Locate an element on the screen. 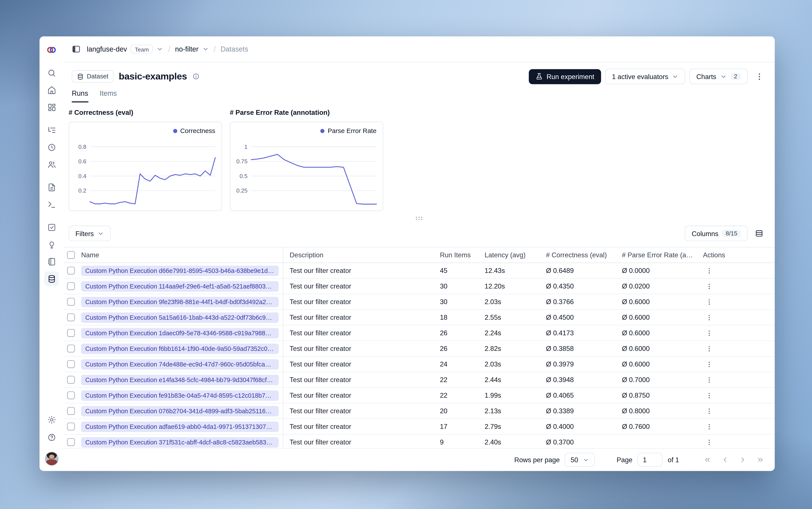 The width and height of the screenshot is (812, 509). page-number-input is located at coordinates (650, 460).